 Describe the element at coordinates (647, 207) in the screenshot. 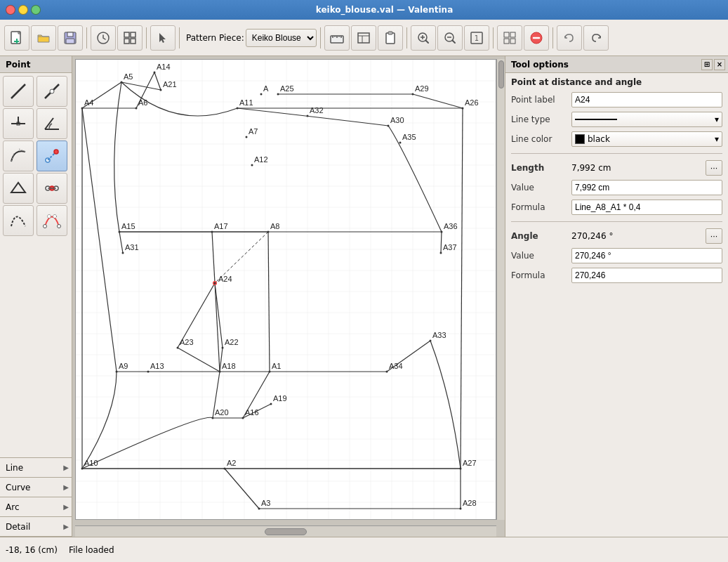

I see `length-formula-input` at that location.